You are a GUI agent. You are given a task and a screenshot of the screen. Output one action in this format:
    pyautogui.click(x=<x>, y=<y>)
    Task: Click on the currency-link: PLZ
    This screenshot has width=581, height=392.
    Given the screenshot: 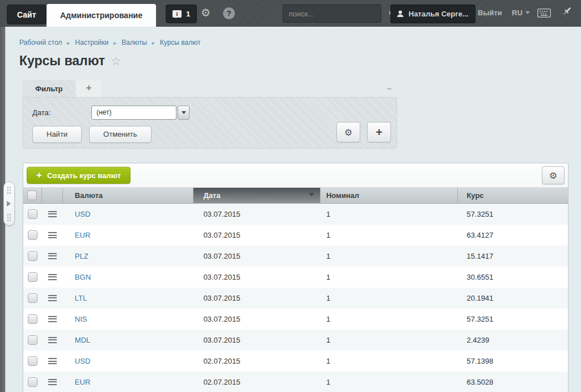 What is the action you would take?
    pyautogui.click(x=82, y=256)
    